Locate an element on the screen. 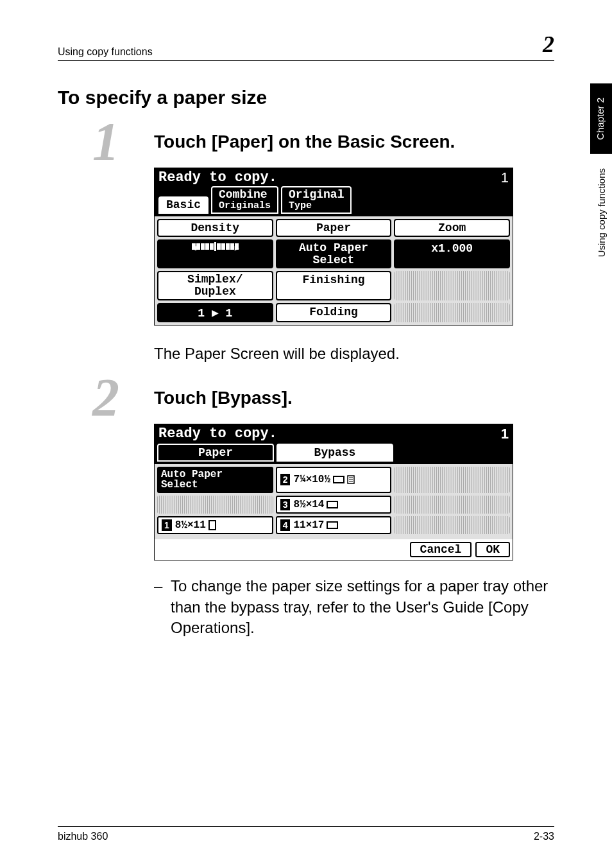  finishing-button: Finishing is located at coordinates (334, 286).